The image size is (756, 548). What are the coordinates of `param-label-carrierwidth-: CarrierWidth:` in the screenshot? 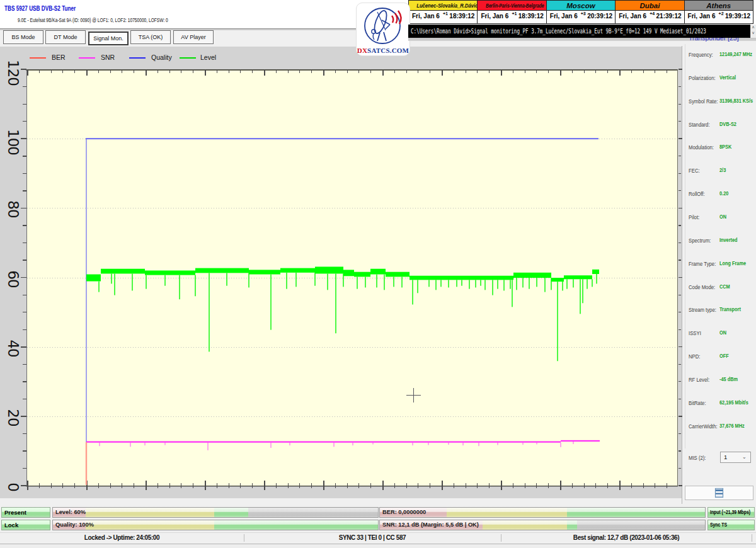 It's located at (703, 426).